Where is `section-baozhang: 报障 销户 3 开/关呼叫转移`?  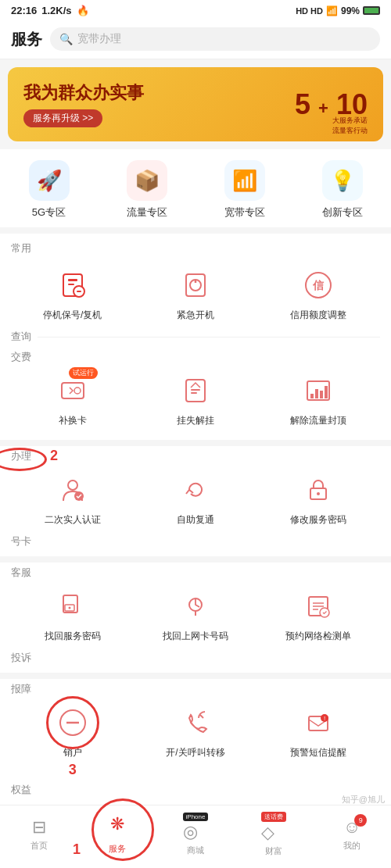
section-baozhang: 报障 销户 3 开/关呼叫转移 is located at coordinates (196, 742).